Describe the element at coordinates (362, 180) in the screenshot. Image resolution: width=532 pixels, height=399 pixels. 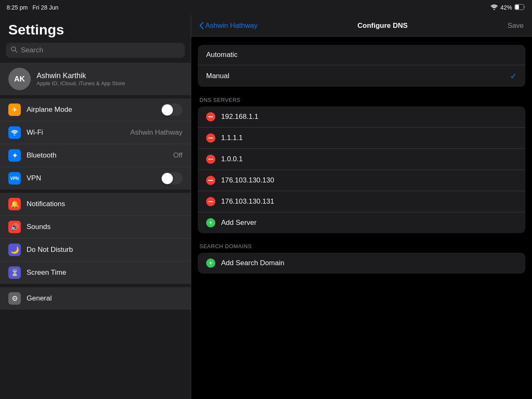
I see `dns-server-4: 176.103.130.130` at that location.